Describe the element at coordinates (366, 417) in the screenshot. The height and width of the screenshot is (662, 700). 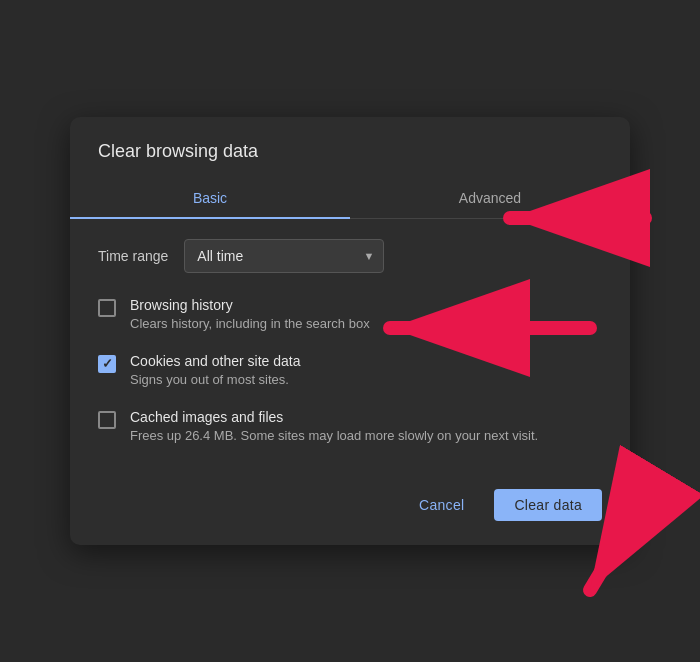
I see `cached-images-label: Cached images and files` at that location.